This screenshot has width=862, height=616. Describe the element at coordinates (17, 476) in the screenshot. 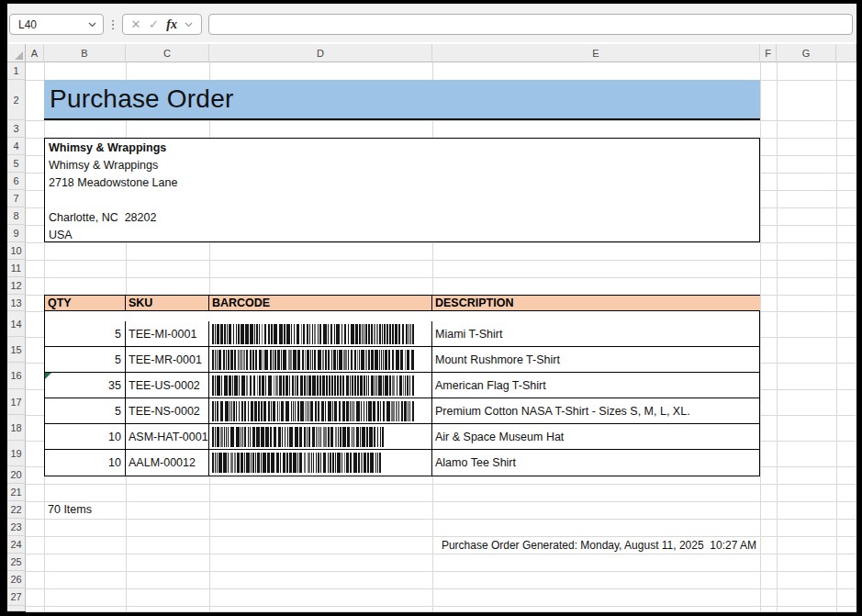

I see `row-header-20: 20` at that location.